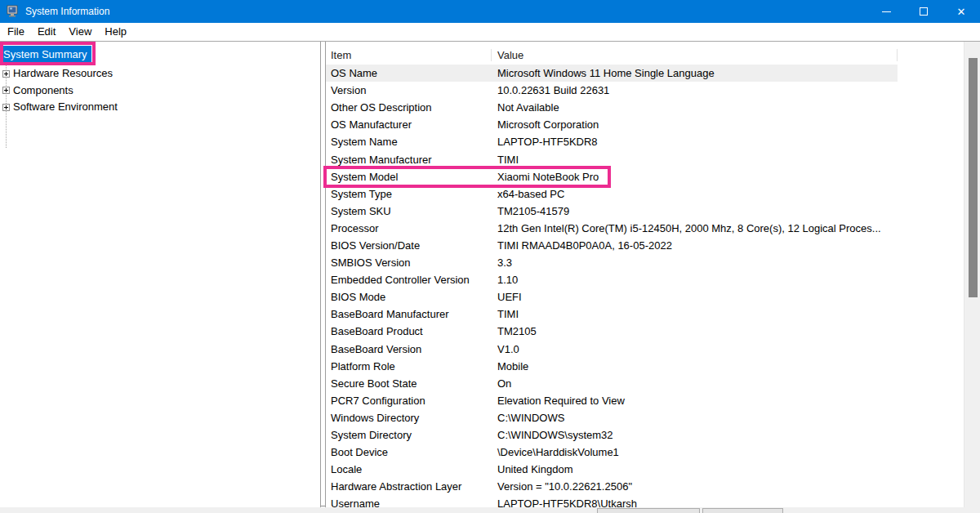  Describe the element at coordinates (612, 350) in the screenshot. I see `table-row: BaseBoard VersionV1.0` at that location.